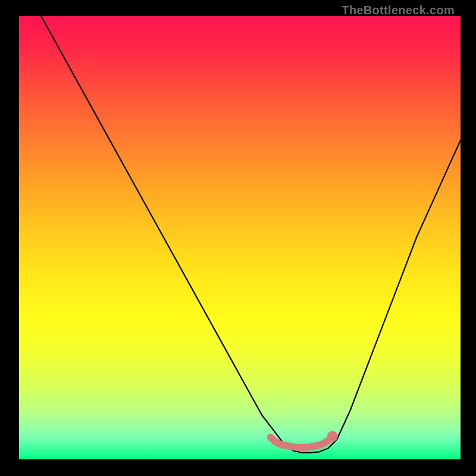 The width and height of the screenshot is (476, 476). Describe the element at coordinates (398, 11) in the screenshot. I see `attribution-label: TheBottleneck.com` at that location.